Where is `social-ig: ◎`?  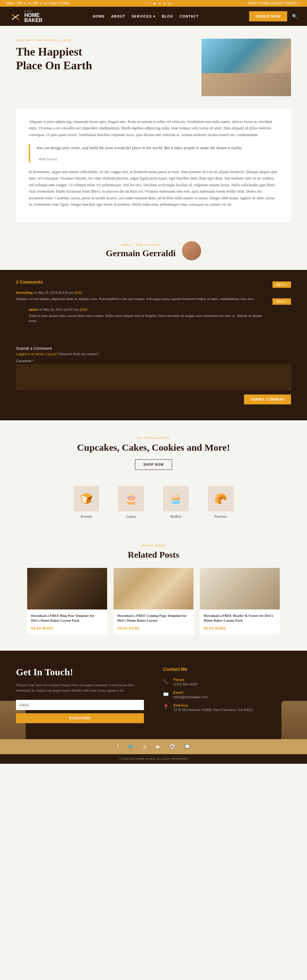
social-ig: ◎ is located at coordinates (170, 3).